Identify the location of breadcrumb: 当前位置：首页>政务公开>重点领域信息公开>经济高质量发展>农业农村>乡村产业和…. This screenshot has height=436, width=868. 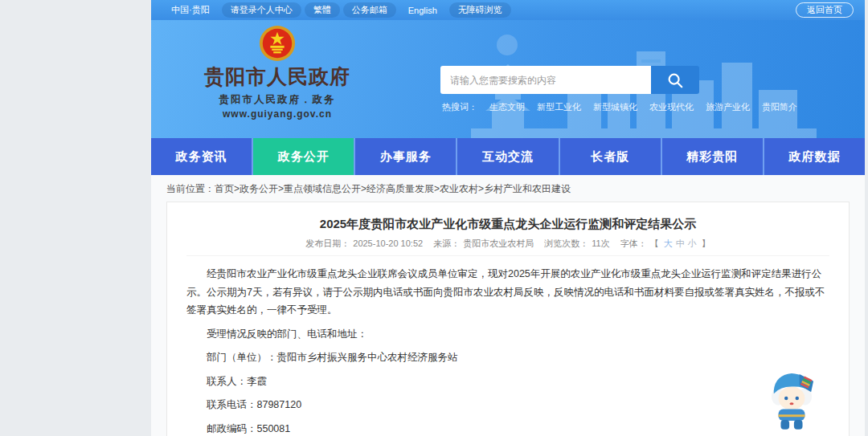
(508, 188).